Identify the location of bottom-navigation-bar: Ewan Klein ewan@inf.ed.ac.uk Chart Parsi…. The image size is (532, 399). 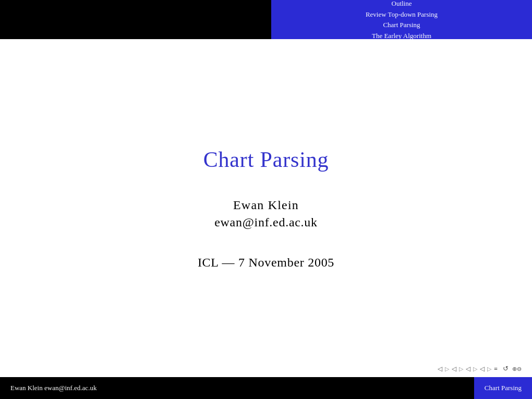
(266, 388).